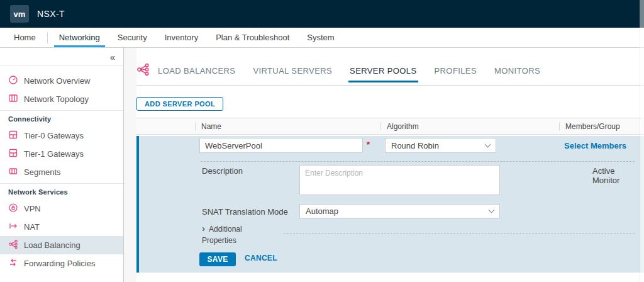 The image size is (644, 282). Describe the element at coordinates (322, 212) in the screenshot. I see `snat-selected-value: Automap` at that location.